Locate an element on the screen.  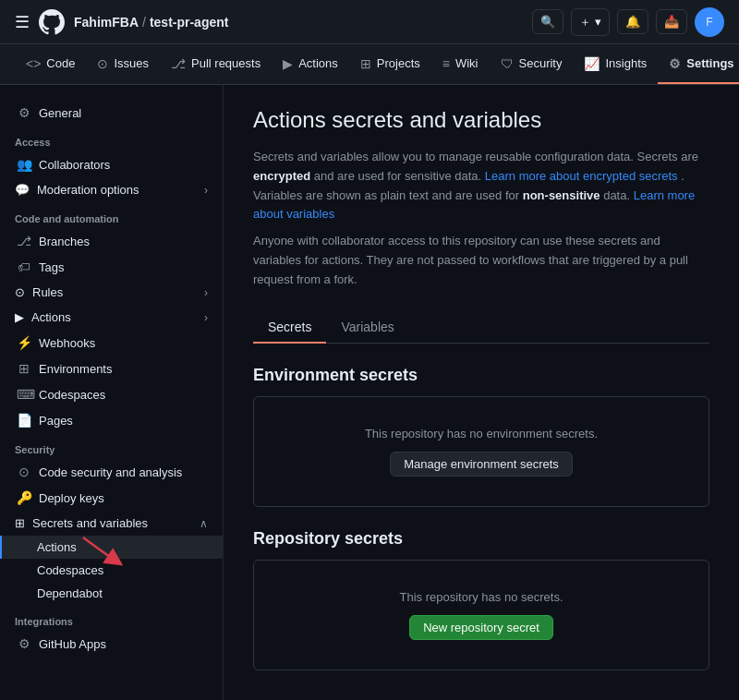
branches-icon: ⎇ is located at coordinates (24, 241).